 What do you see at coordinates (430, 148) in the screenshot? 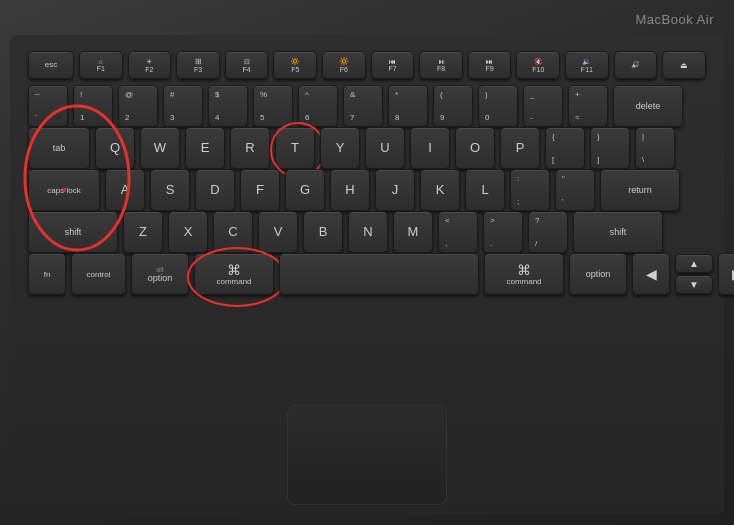
I see `key-i: I` at bounding box center [430, 148].